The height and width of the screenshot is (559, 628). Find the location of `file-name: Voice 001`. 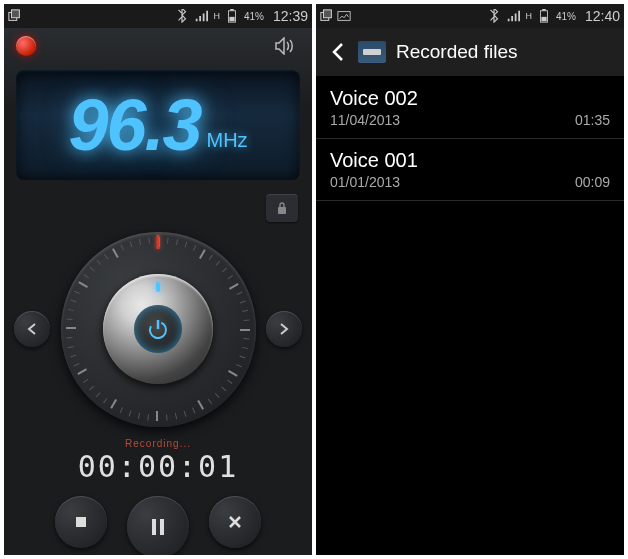

file-name: Voice 001 is located at coordinates (374, 160).